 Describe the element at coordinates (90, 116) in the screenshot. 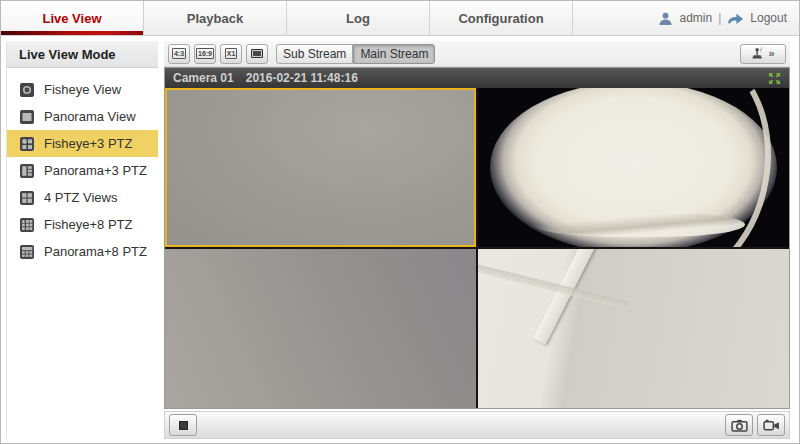

I see `mode-label: Panorama View` at that location.